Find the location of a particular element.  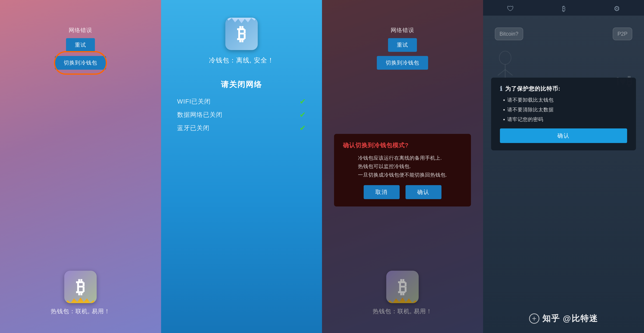

panel3-confirm-dialog: 确认切换到冷钱包模式? 冷钱包应该运行在离线的备用手机上.热钱包可以监控冷钱包.… is located at coordinates (402, 170).